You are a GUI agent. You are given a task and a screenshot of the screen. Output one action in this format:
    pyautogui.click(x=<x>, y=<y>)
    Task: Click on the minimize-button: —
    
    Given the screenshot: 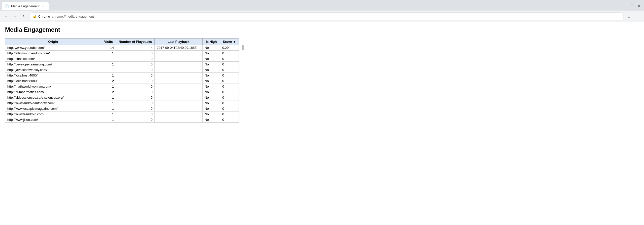 What is the action you would take?
    pyautogui.click(x=625, y=6)
    